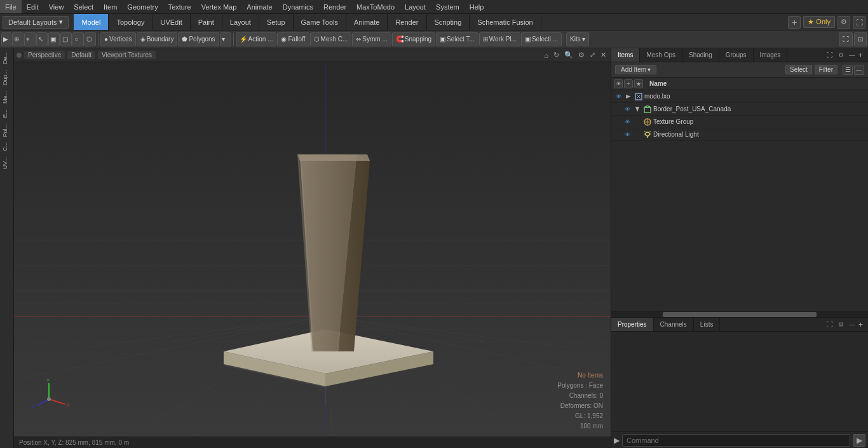 The height and width of the screenshot is (448, 868). Describe the element at coordinates (546, 55) in the screenshot. I see `vp-home-icon: ⌂` at that location.